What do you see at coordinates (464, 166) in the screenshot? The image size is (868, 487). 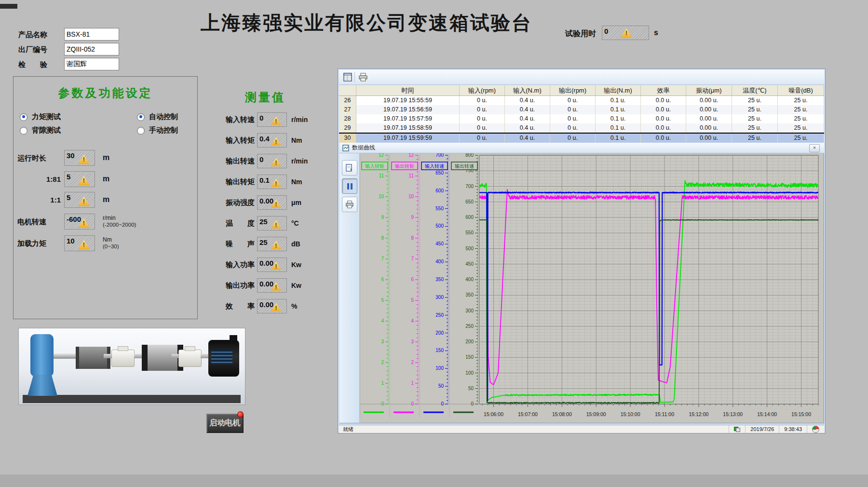 I see `axis-label: 输出转速` at bounding box center [464, 166].